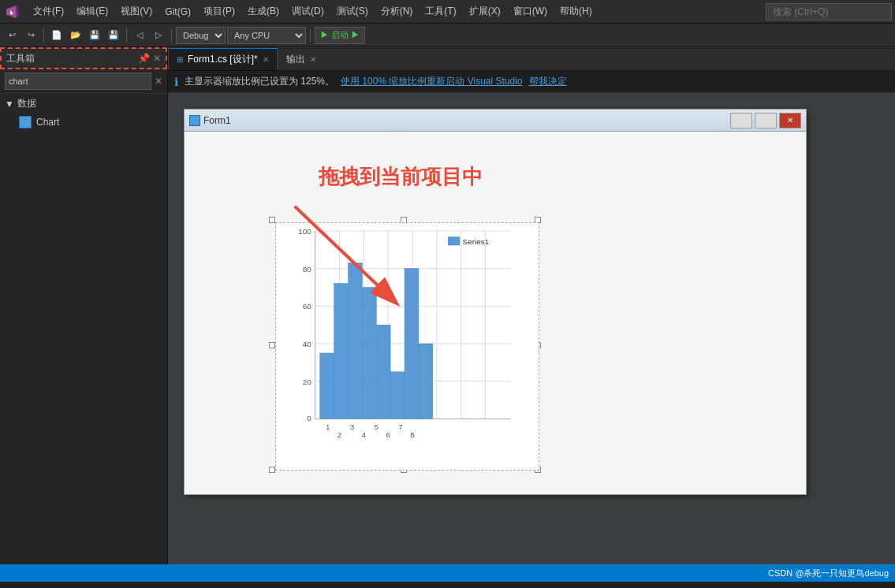 The width and height of the screenshot is (895, 588). What do you see at coordinates (440, 11) in the screenshot?
I see `menu-tools: 工具(T)` at bounding box center [440, 11].